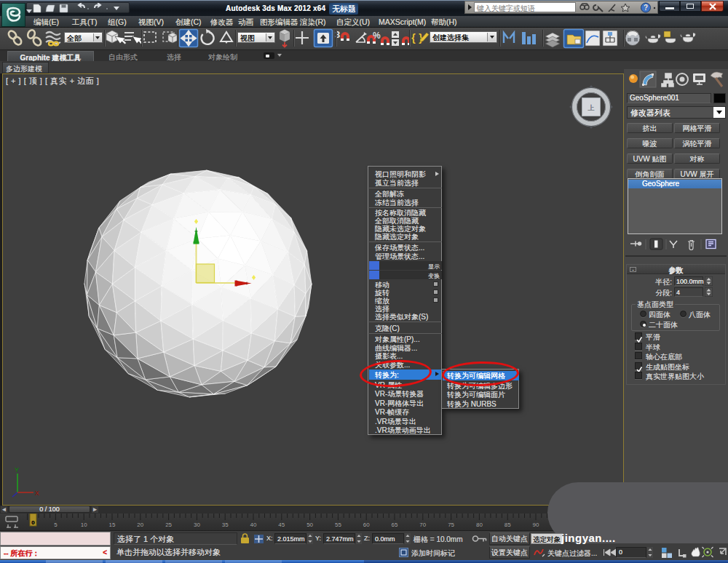 Image resolution: width=728 pixels, height=563 pixels. Describe the element at coordinates (338, 525) in the screenshot. I see `svg-text: 55` at that location.